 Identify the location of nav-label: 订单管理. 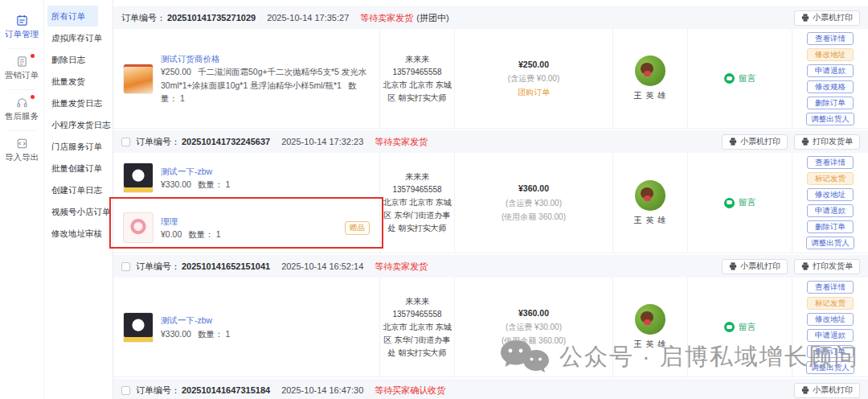
(22, 34).